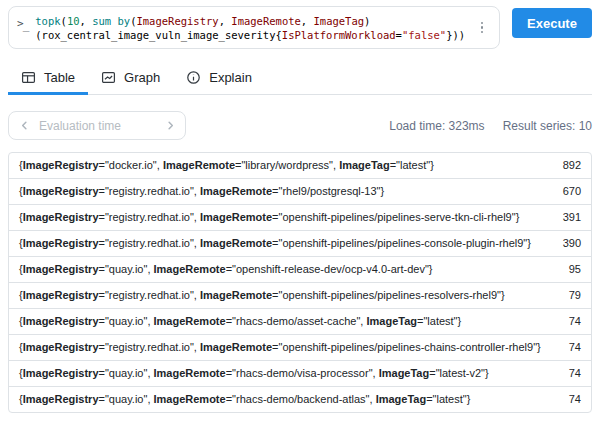 This screenshot has height=425, width=600. What do you see at coordinates (230, 78) in the screenshot?
I see `tab-explain-label: Explain` at bounding box center [230, 78].